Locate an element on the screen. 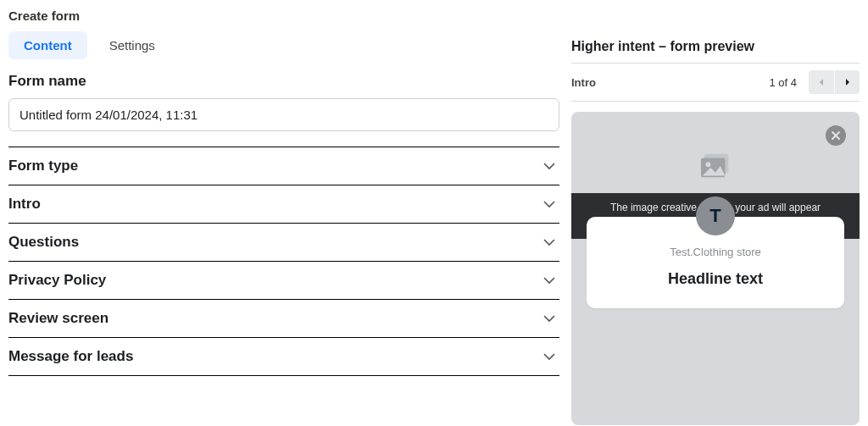 The image size is (868, 426). page-title: Create form is located at coordinates (284, 20).